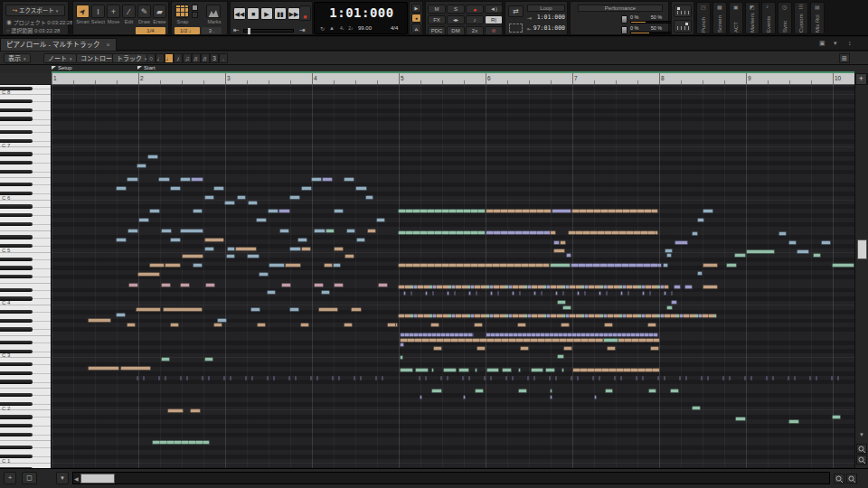 This screenshot has width=868, height=488. Describe the element at coordinates (212, 31) in the screenshot. I see `snap-triplet-button: 3 .` at that location.